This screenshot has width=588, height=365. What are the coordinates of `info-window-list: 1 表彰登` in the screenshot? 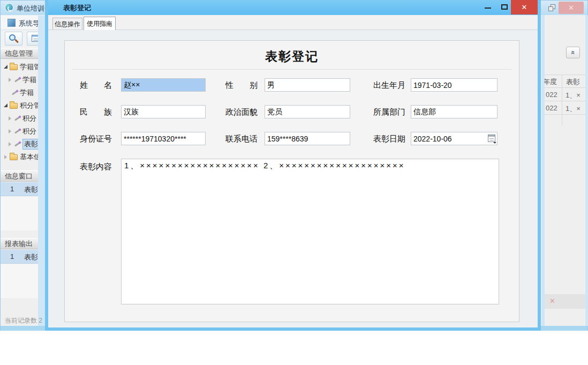 It's located at (19, 206).